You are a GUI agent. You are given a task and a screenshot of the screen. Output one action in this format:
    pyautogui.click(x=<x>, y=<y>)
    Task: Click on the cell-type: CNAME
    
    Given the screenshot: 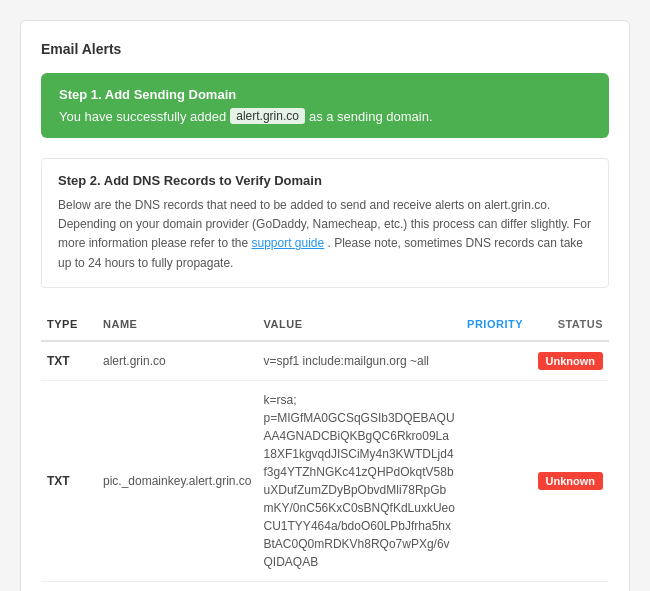 What is the action you would take?
    pyautogui.click(x=69, y=586)
    